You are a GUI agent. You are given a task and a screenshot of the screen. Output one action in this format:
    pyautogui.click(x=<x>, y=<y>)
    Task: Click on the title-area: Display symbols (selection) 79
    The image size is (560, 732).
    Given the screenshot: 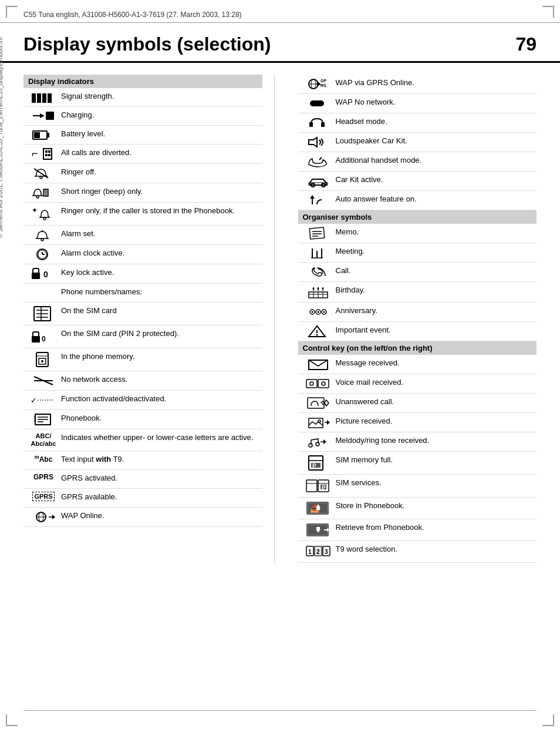 What is the action you would take?
    pyautogui.click(x=280, y=43)
    